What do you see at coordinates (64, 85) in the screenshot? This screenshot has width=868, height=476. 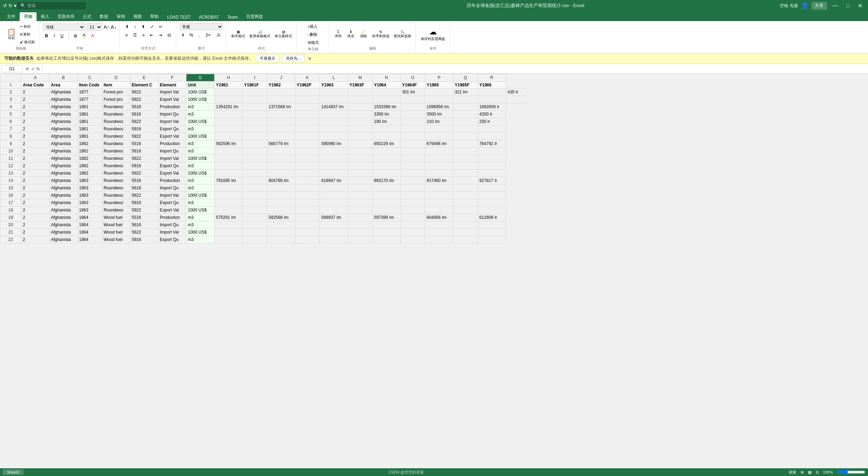 I see `header-area: Area` at bounding box center [64, 85].